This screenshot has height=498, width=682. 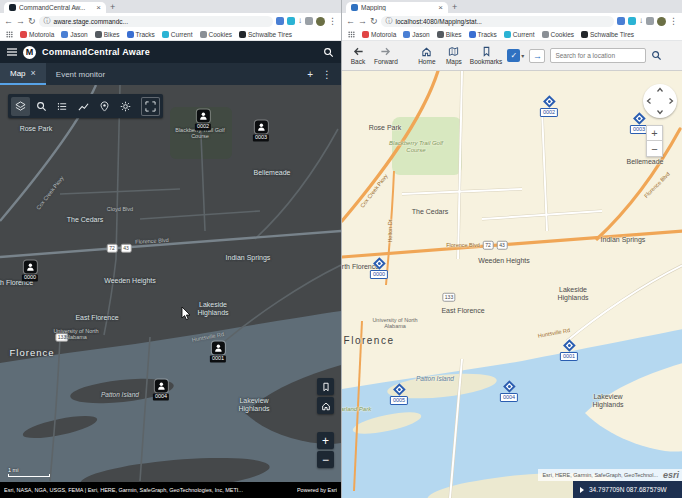 What do you see at coordinates (426, 62) in the screenshot?
I see `home-label: Home` at bounding box center [426, 62].